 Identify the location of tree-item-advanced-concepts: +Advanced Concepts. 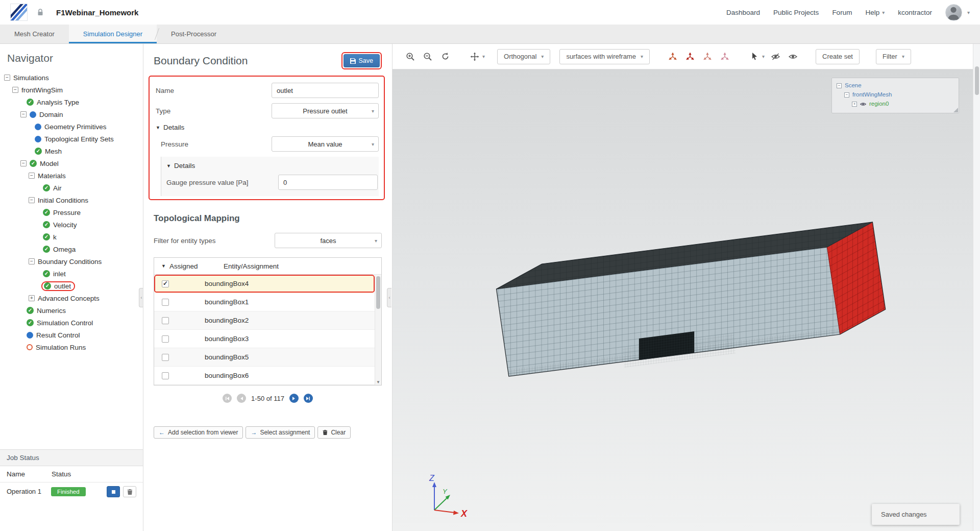
(71, 298).